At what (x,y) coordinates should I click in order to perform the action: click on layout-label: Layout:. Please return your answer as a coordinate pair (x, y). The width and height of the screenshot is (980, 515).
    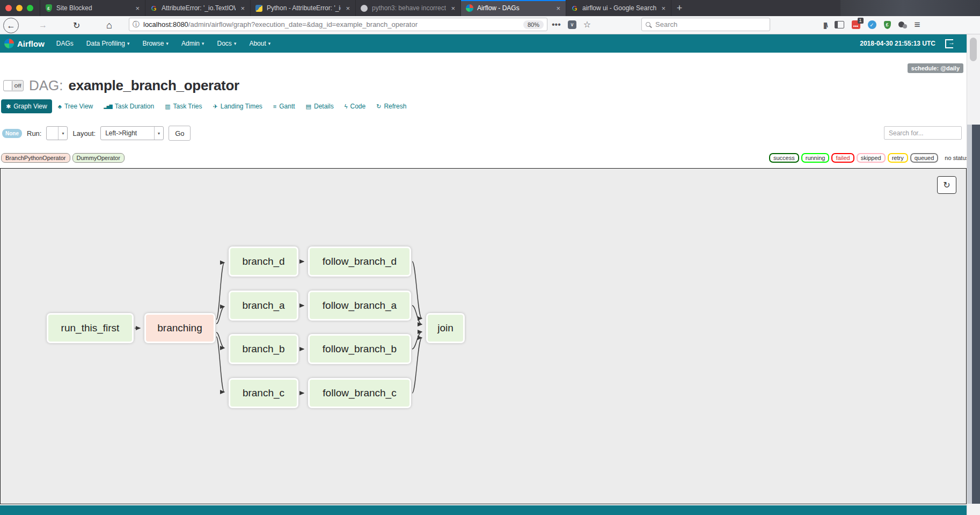
    Looking at the image, I should click on (84, 133).